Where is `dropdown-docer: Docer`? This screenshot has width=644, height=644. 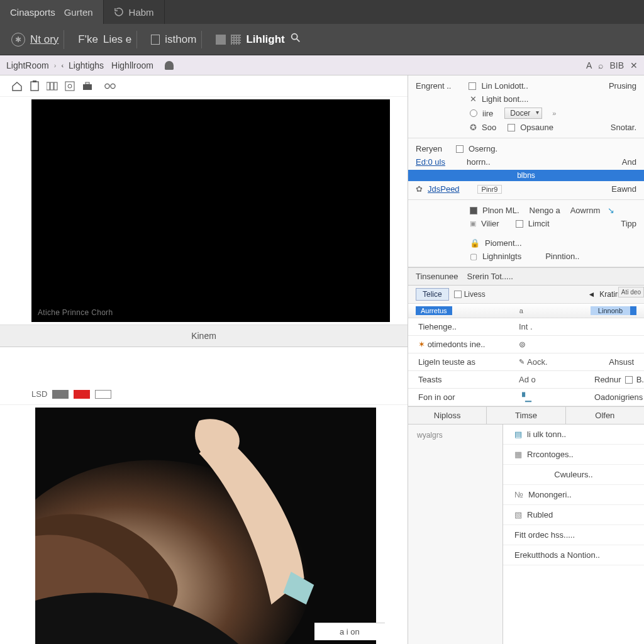 dropdown-docer: Docer is located at coordinates (523, 113).